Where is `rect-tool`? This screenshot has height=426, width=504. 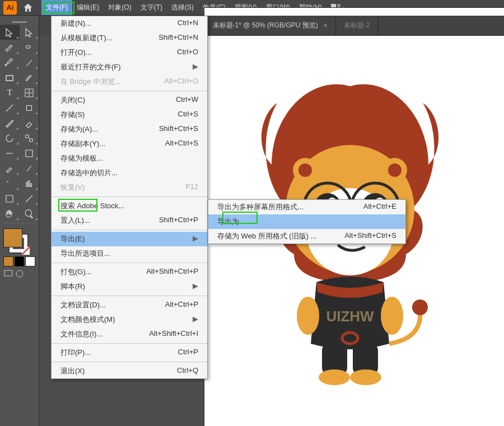 rect-tool is located at coordinates (10, 77).